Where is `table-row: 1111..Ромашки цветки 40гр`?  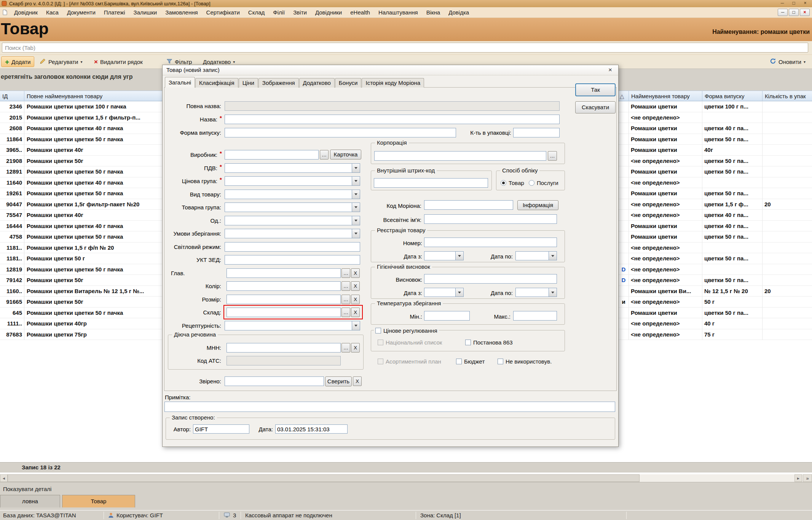
table-row: 1111..Ромашки цветки 40гр is located at coordinates (82, 324).